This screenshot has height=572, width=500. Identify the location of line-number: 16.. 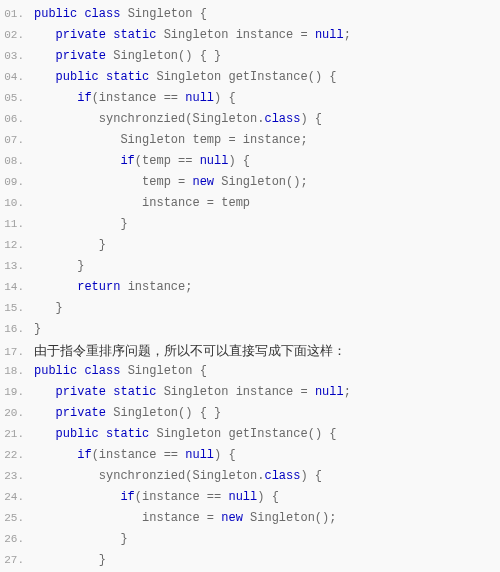
(17, 330).